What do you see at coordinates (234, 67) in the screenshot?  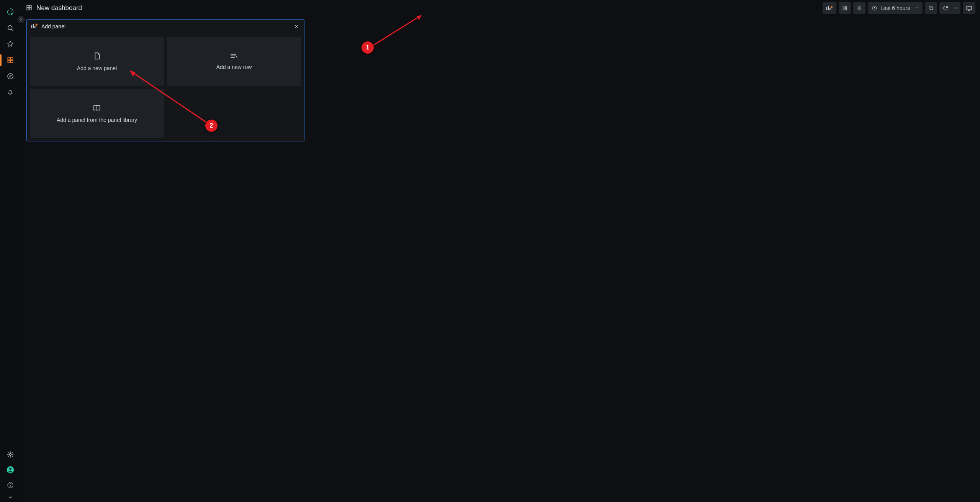 I see `add-new-row-label: Add a new row` at bounding box center [234, 67].